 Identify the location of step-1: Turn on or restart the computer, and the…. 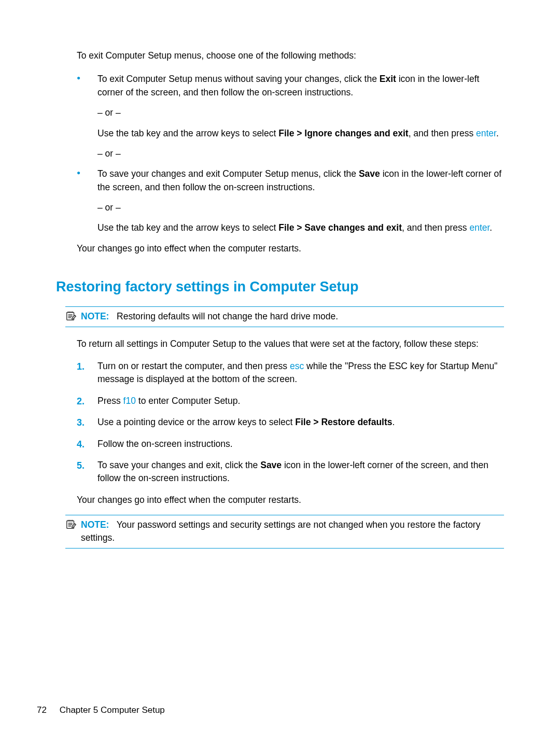
(290, 373).